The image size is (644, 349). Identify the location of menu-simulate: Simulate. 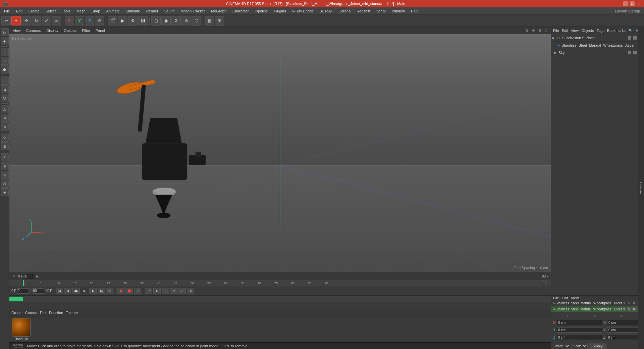
(133, 11).